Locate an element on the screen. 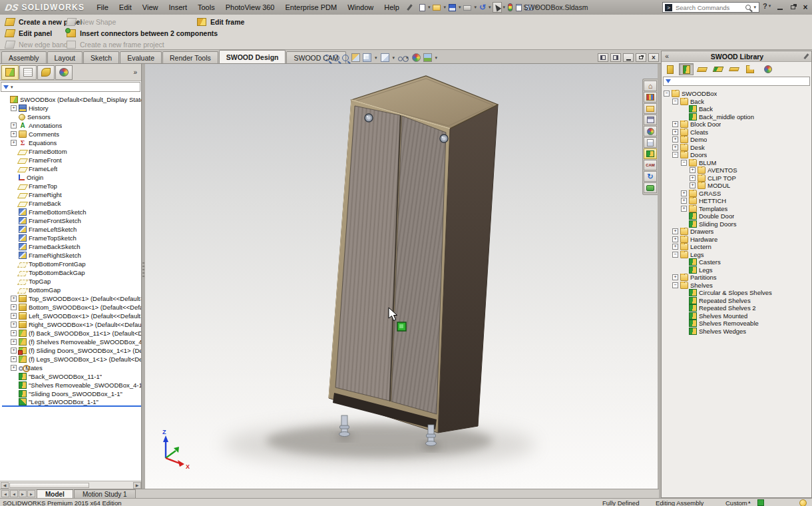 The image size is (812, 506). collapse-panel-icon: « is located at coordinates (667, 56).